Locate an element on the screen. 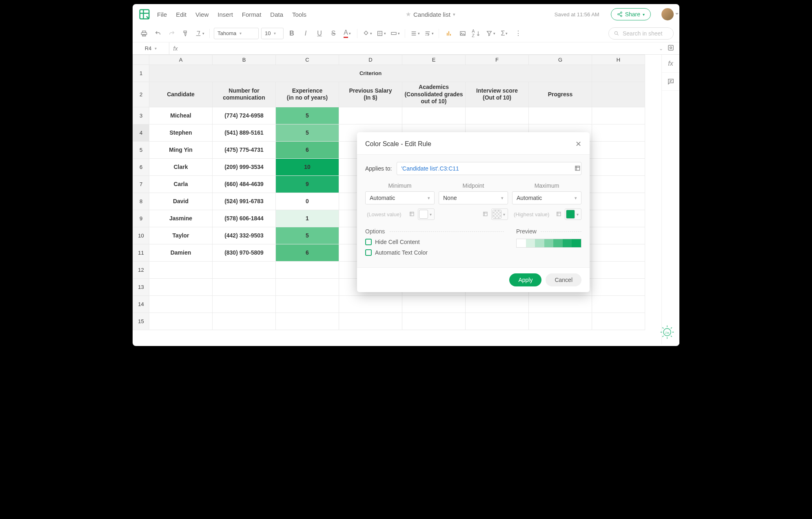 The height and width of the screenshot is (519, 812). menu-insert: Insert is located at coordinates (225, 15).